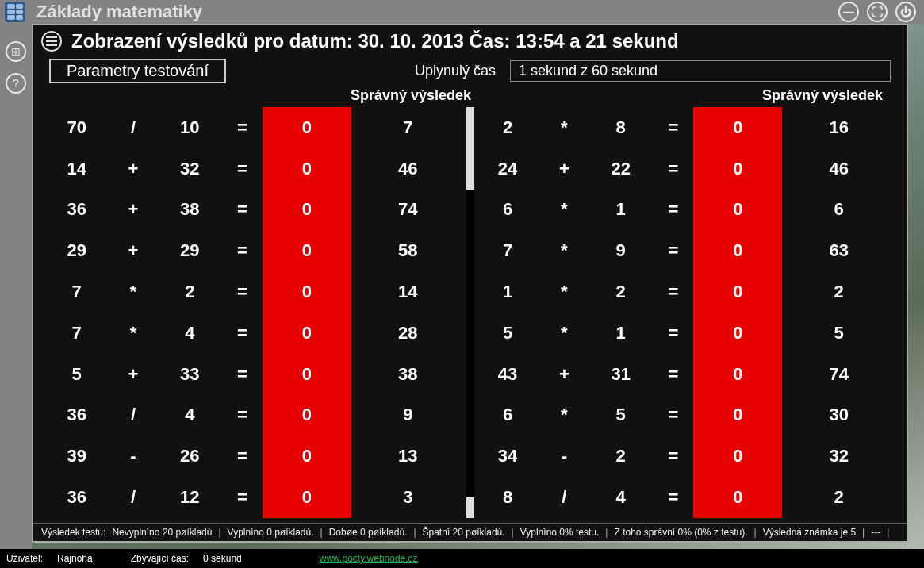 This screenshot has width=924, height=568. Describe the element at coordinates (470, 71) in the screenshot. I see `controls-row: Parametry testování Uplynulý čas 1 sekun…` at that location.